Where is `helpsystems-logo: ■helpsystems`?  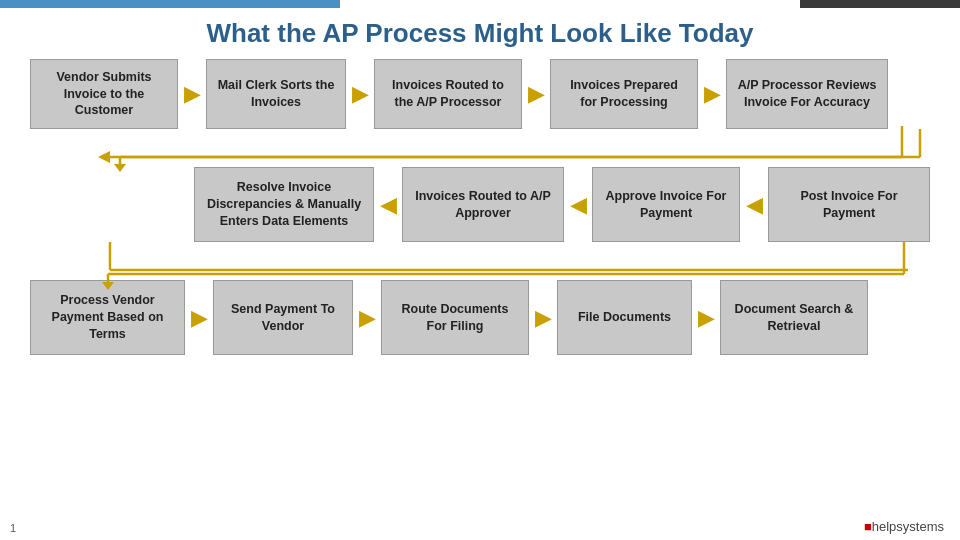
helpsystems-logo: ■helpsystems is located at coordinates (904, 526).